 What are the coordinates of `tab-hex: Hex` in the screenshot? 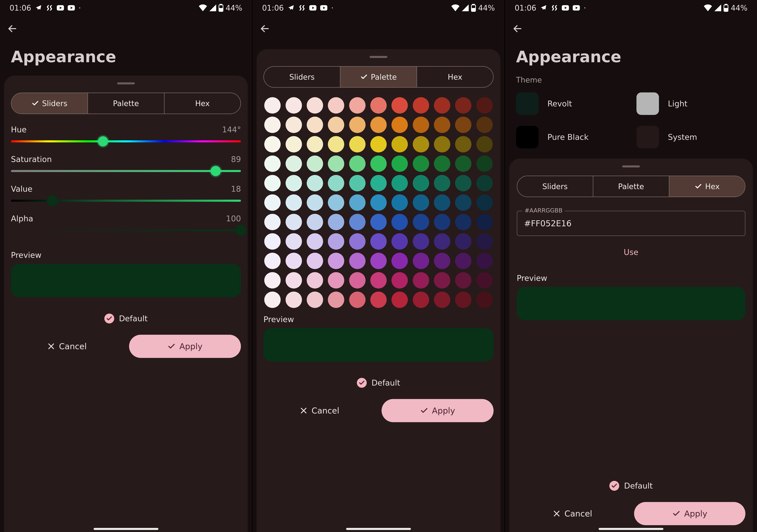 It's located at (455, 77).